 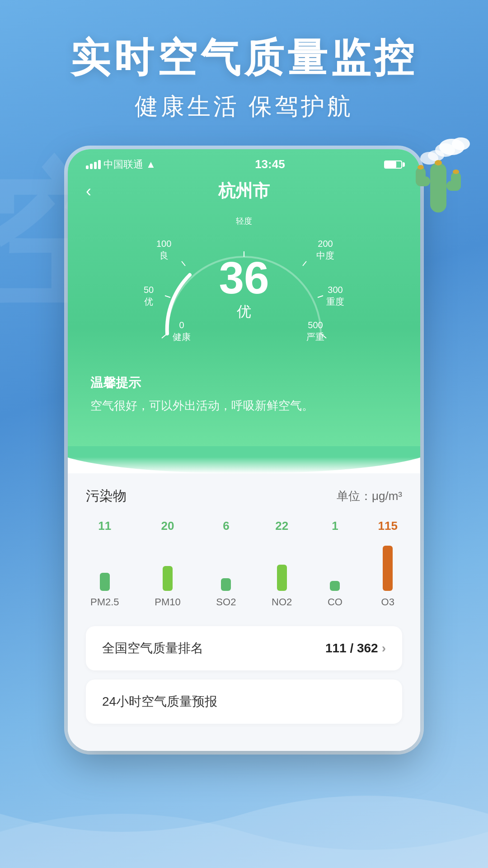 I want to click on wave-divider, so click(x=244, y=460).